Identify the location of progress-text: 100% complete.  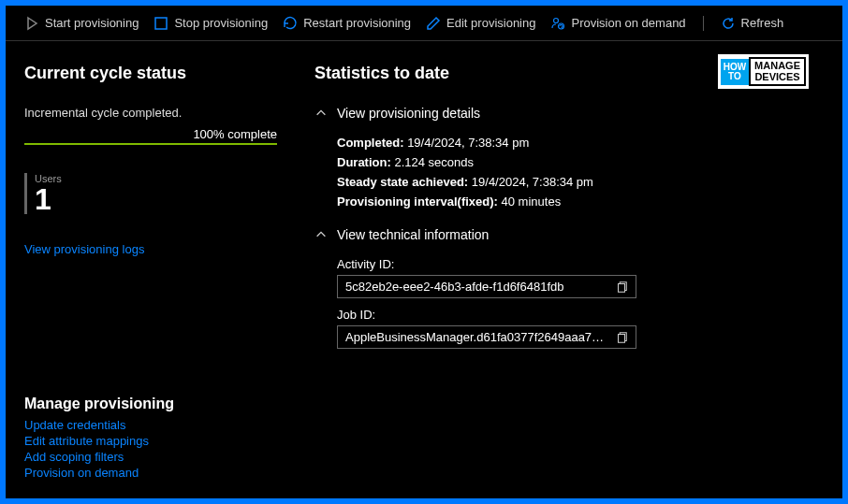
(235, 135).